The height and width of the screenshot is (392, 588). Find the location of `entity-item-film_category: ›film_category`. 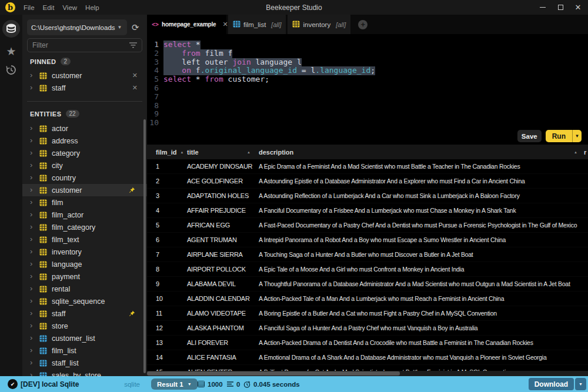

entity-item-film_category: ›film_category is located at coordinates (85, 227).